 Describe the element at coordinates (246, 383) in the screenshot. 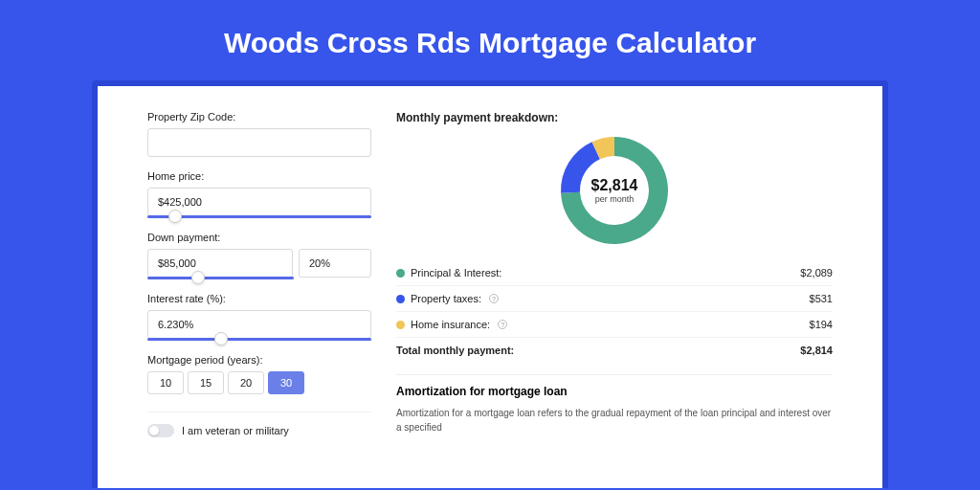

I see `period-button-20: 20` at that location.